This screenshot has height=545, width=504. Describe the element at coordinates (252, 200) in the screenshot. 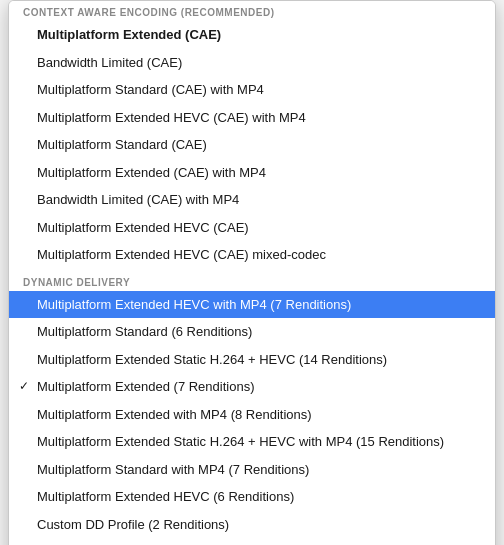

I see `dropdown-item-cae-7: Bandwidth Limited (CAE) with MP4` at that location.